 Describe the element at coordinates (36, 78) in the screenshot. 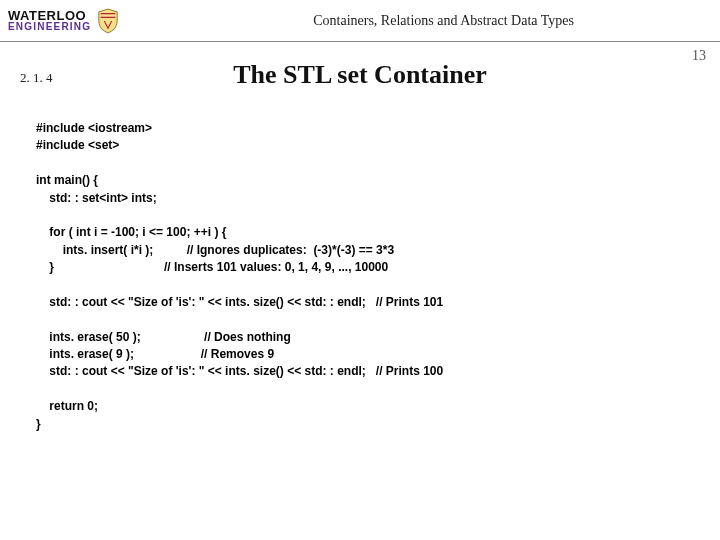

I see `section-number: 2. 1. 4` at that location.